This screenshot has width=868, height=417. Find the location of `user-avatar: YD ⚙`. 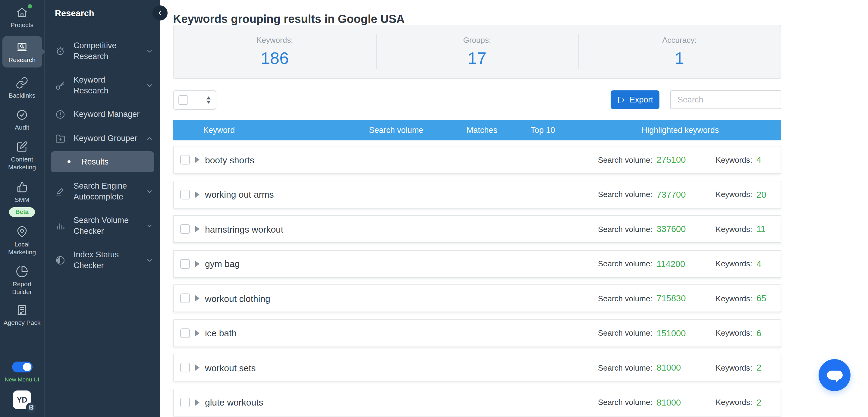

user-avatar: YD ⚙ is located at coordinates (22, 400).